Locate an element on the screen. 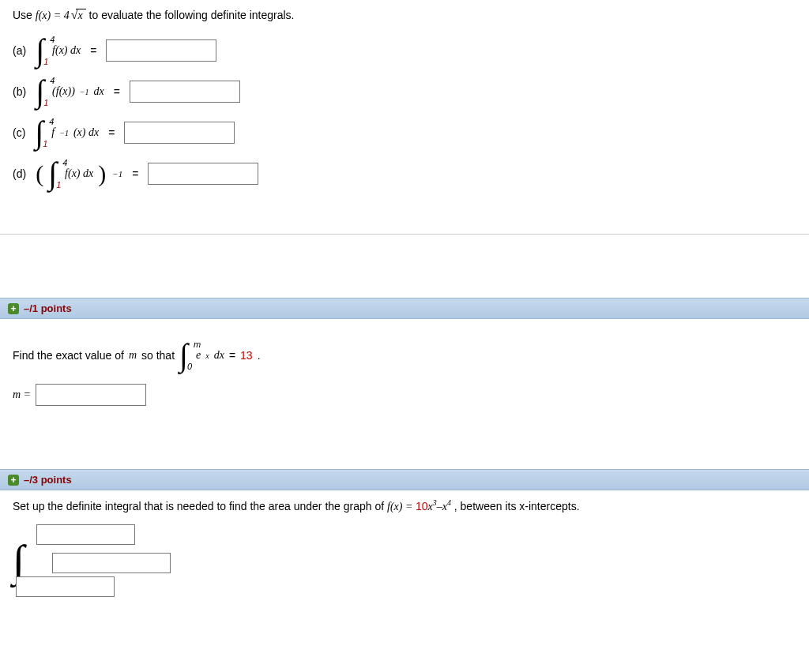 This screenshot has height=672, width=809. part-label-b: (b) is located at coordinates (19, 92).